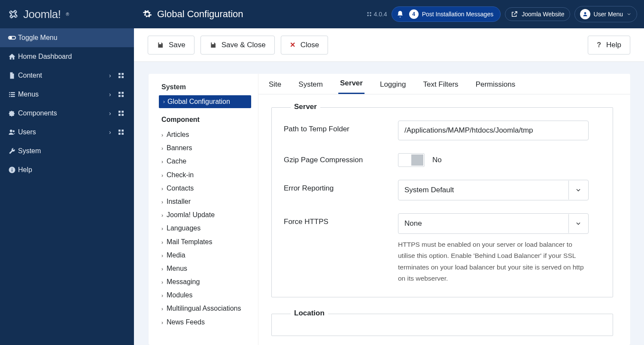  Describe the element at coordinates (206, 161) in the screenshot. I see `tree-component-cache: ›Cache` at that location.